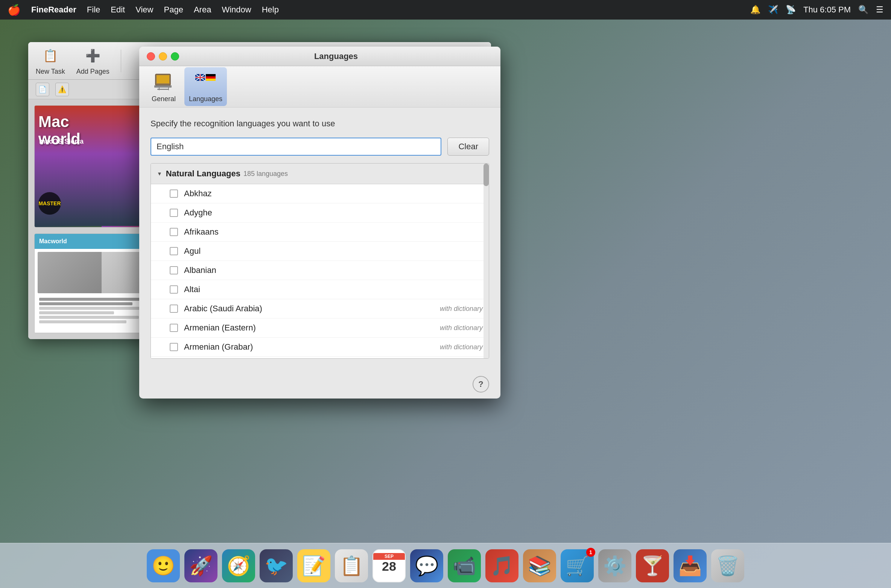 The height and width of the screenshot is (588, 891). I want to click on lang-item-armenian-g: Armenian (Grabar) with dictionary, so click(320, 347).